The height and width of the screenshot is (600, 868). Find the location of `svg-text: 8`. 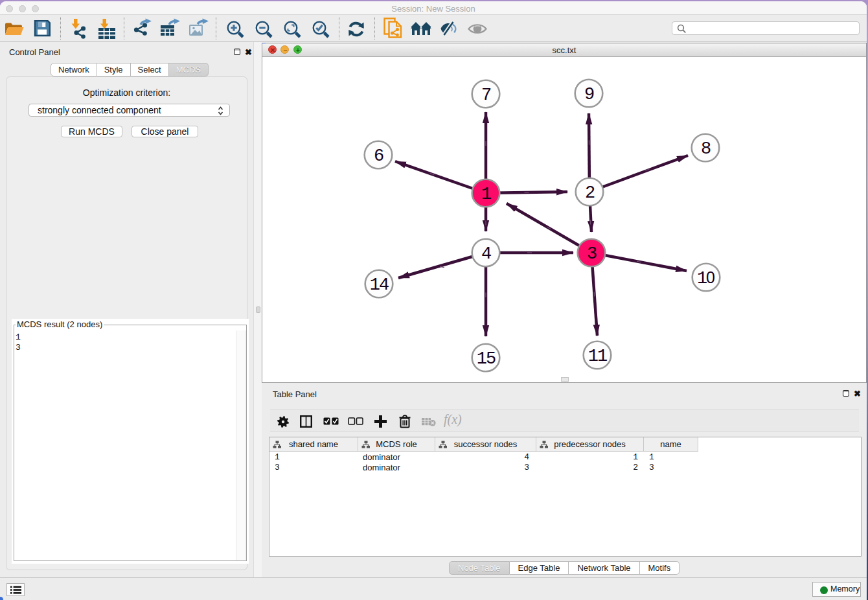

svg-text: 8 is located at coordinates (706, 149).